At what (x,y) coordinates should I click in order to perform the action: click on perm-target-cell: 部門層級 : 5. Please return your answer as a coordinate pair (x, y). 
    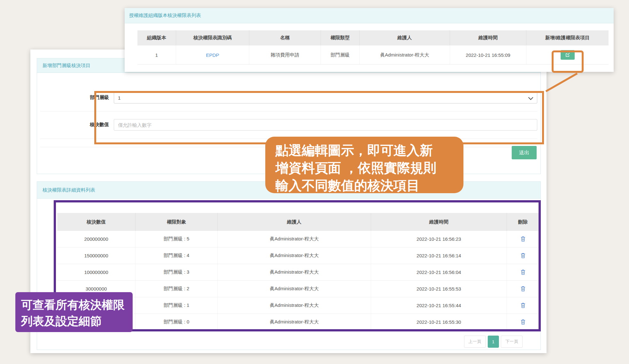
    Looking at the image, I should click on (176, 239).